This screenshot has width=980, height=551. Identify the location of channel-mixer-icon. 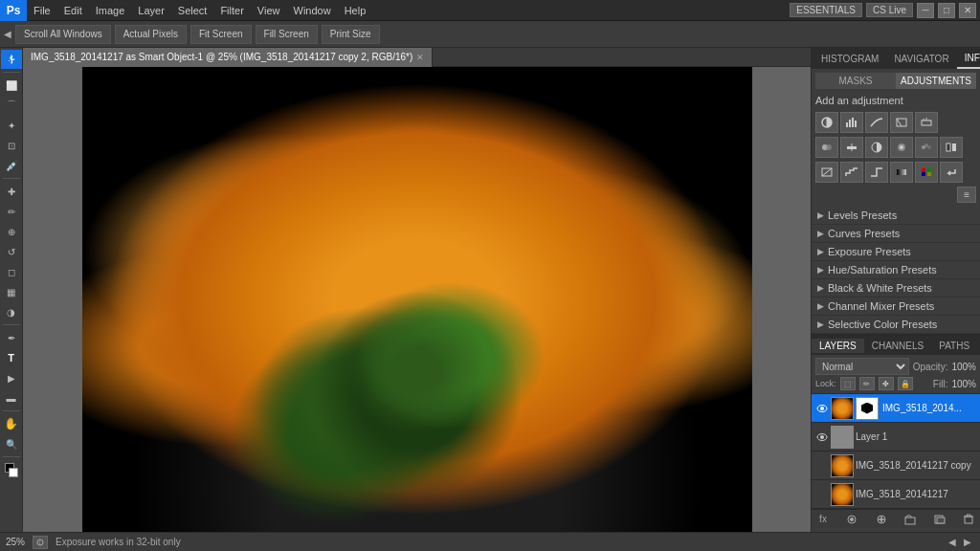
(926, 147).